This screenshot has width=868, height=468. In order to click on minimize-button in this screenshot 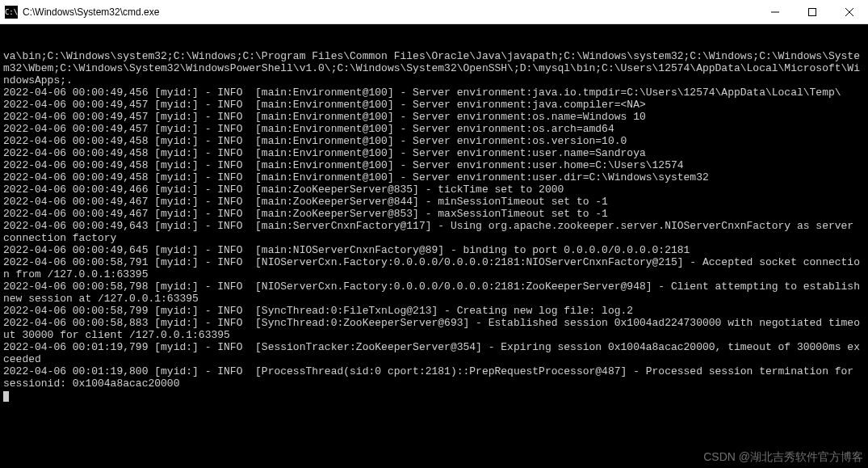, I will do `click(775, 12)`.